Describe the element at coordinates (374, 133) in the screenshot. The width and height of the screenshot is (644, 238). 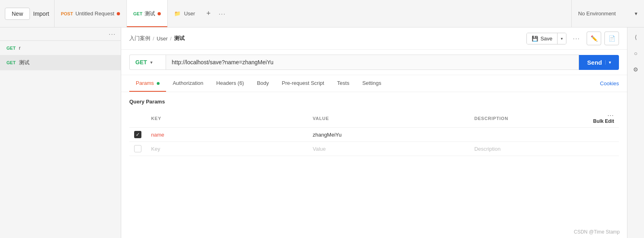
I see `params-table: KEY VALUE DESCRIPTION ··· Bulk Edit ✓` at that location.